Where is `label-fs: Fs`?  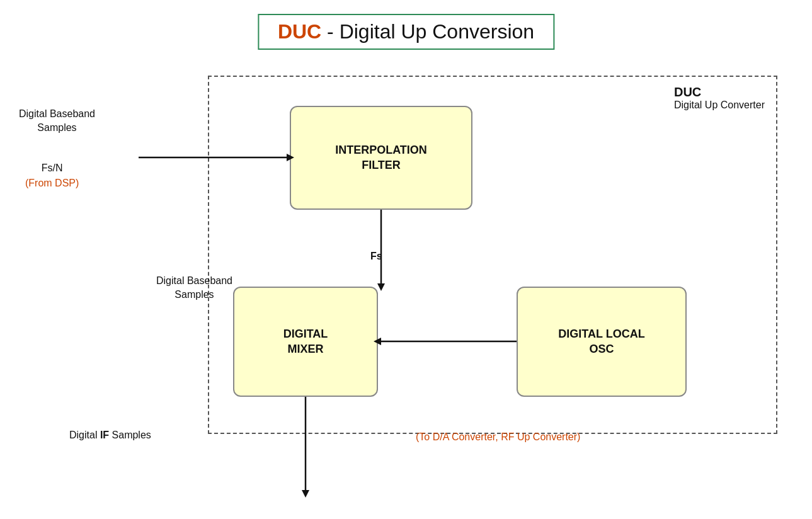 label-fs: Fs is located at coordinates (377, 256).